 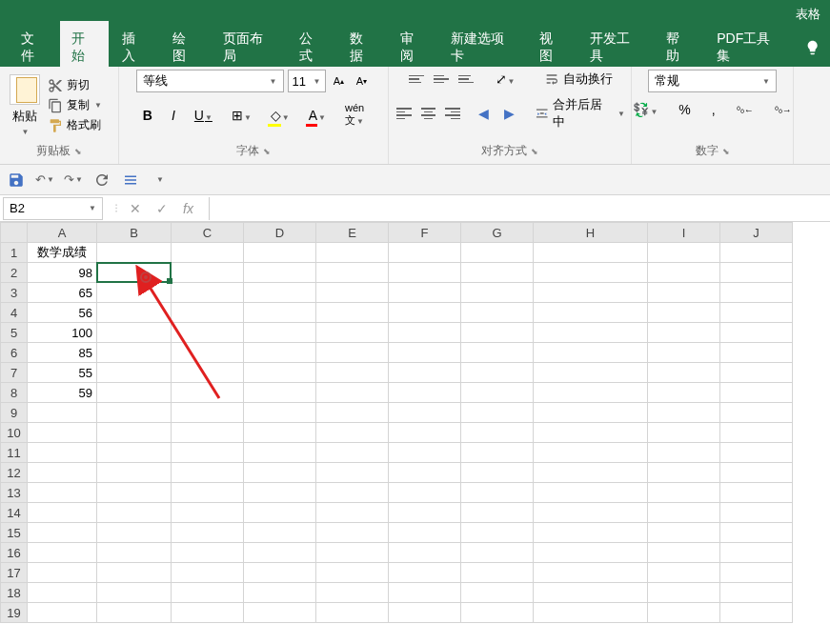 I want to click on cell-e8, so click(x=353, y=392).